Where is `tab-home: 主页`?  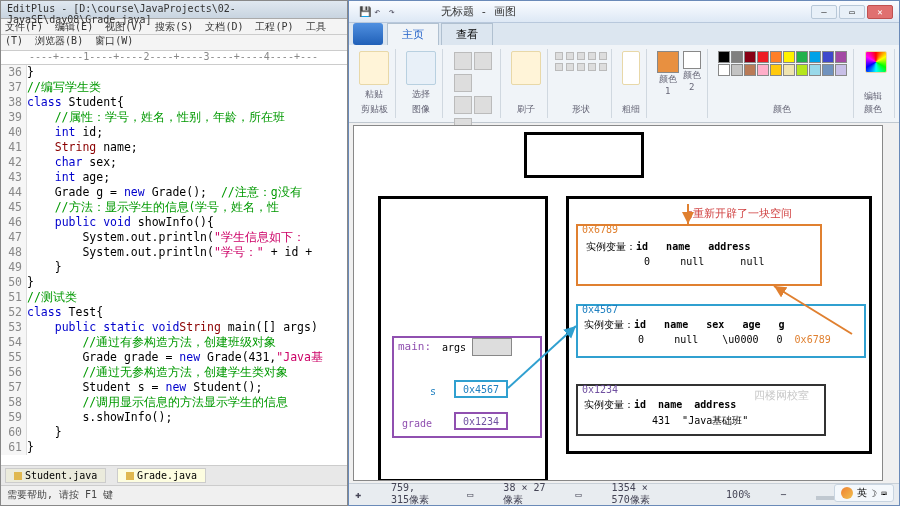 tab-home: 主页 is located at coordinates (413, 34).